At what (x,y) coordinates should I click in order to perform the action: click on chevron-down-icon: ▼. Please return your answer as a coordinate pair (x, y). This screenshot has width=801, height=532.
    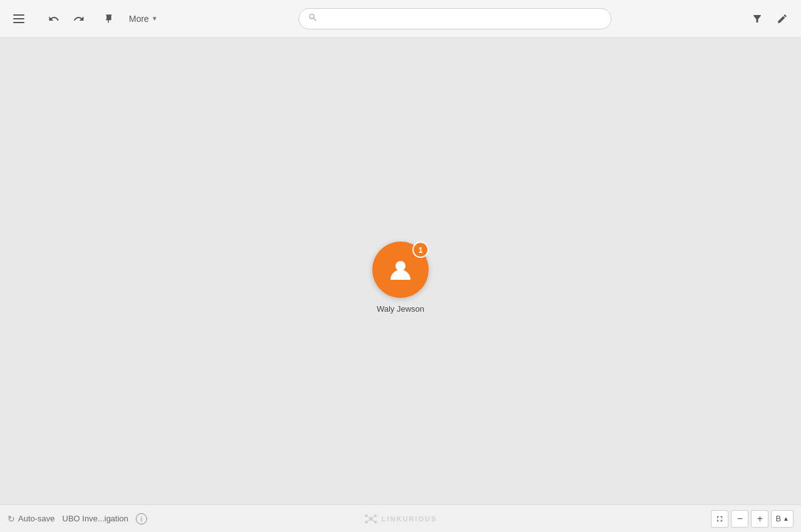
    Looking at the image, I should click on (155, 19).